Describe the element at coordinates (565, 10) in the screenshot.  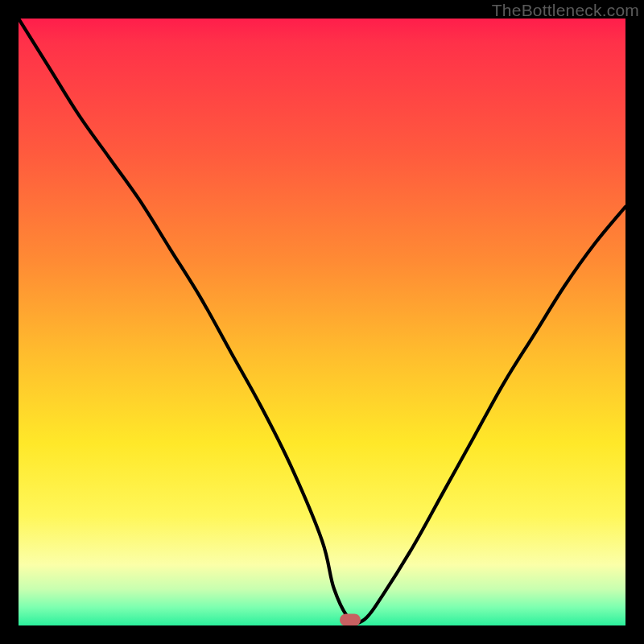
I see `watermark-text: TheBottleneck.com` at that location.